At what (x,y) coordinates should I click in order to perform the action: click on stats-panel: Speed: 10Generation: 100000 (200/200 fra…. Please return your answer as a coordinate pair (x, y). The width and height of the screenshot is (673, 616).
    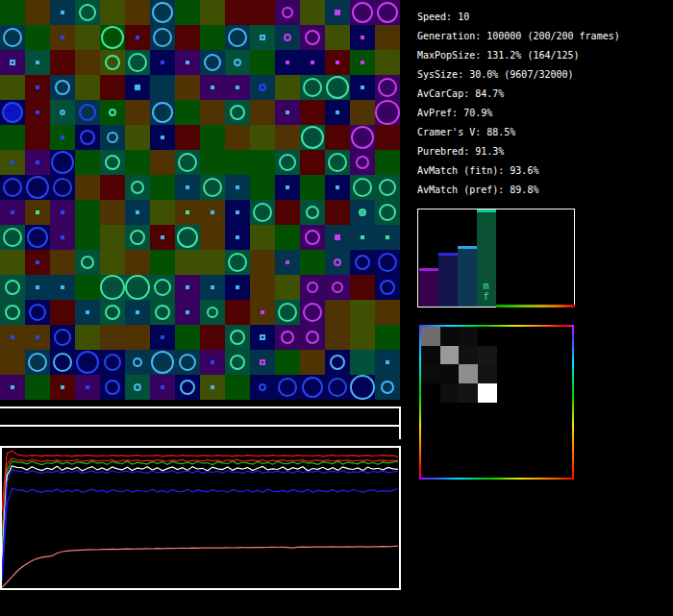
    Looking at the image, I should click on (519, 104).